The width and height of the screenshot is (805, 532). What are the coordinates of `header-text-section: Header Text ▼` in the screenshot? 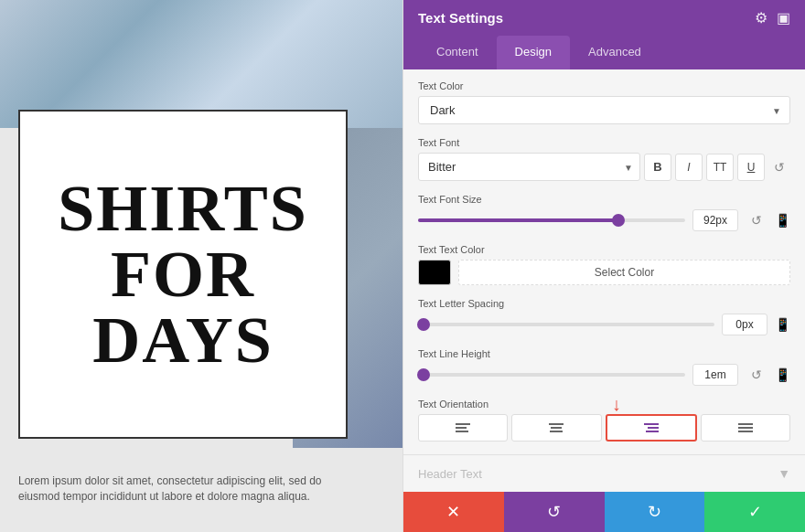 It's located at (604, 473).